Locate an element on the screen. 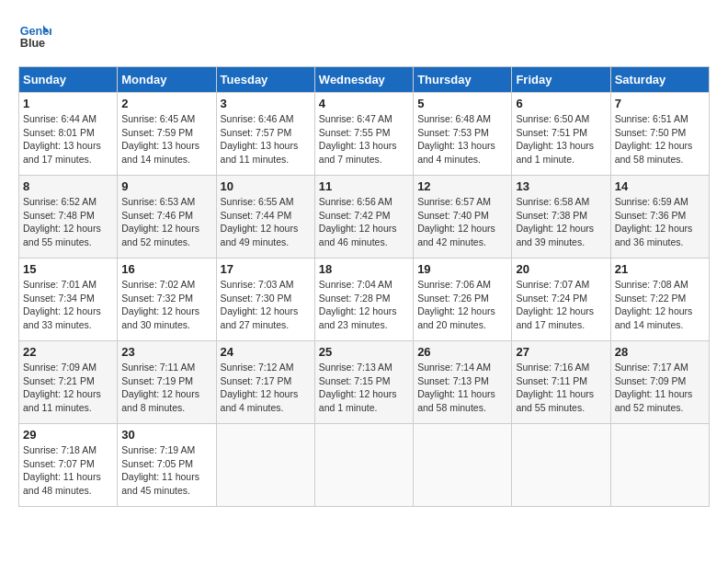  day-cell: 21Sunrise: 7:08 AMSunset: 7:22 PMDayligh… is located at coordinates (660, 300).